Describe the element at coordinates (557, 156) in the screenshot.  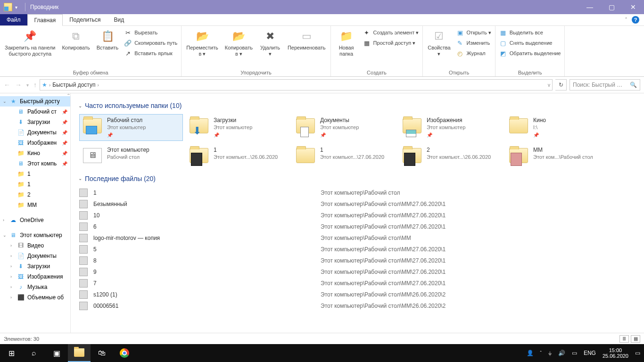
I see `folder-item: MMЭтот ком...\Рабочий стол` at that location.